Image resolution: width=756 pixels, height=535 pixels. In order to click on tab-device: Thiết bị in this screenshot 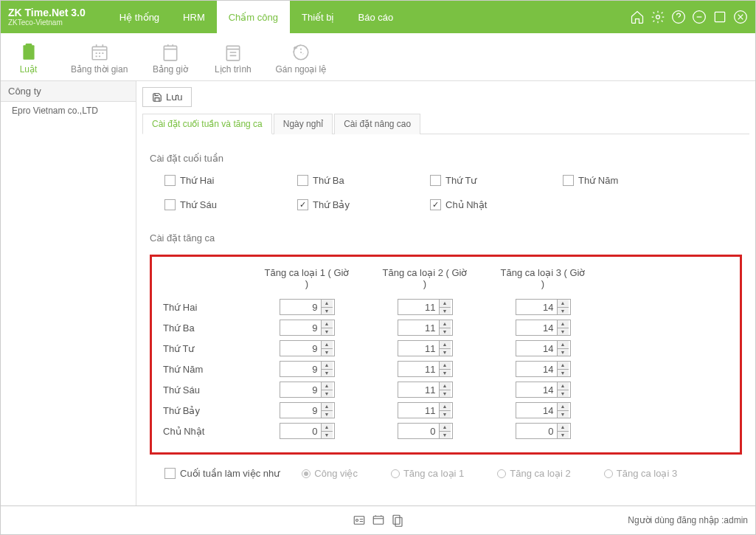, I will do `click(319, 17)`.